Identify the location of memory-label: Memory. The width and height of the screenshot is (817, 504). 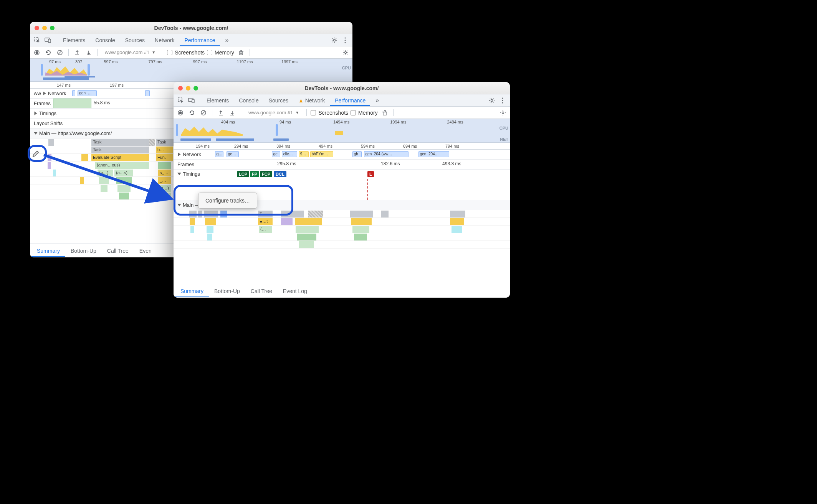
(368, 113).